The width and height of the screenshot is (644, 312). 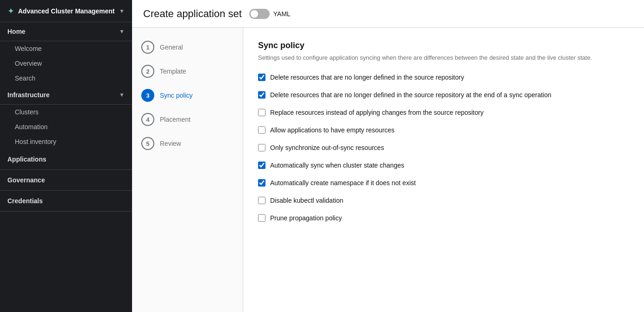 What do you see at coordinates (11, 11) in the screenshot?
I see `app-icon: ✦` at bounding box center [11, 11].